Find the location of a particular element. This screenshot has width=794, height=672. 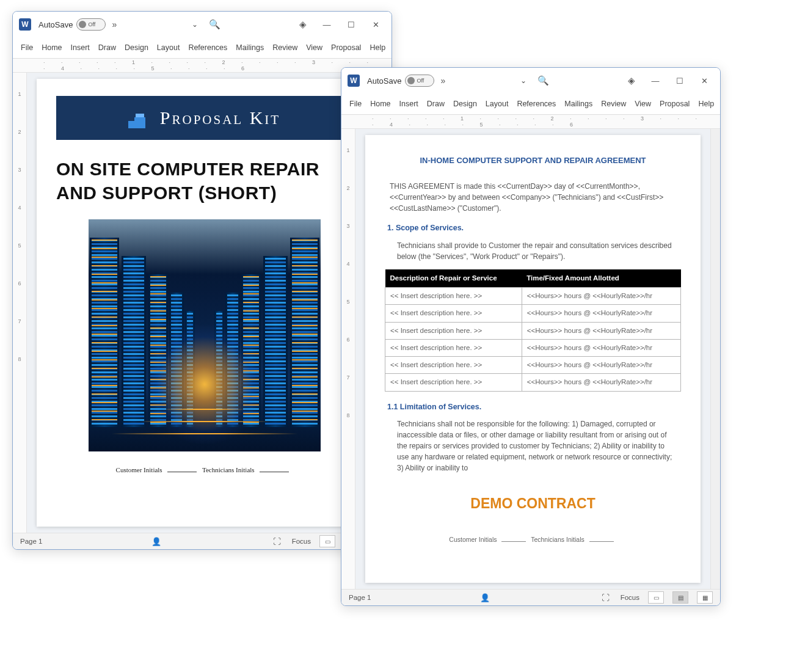

server-room-image is located at coordinates (205, 335).